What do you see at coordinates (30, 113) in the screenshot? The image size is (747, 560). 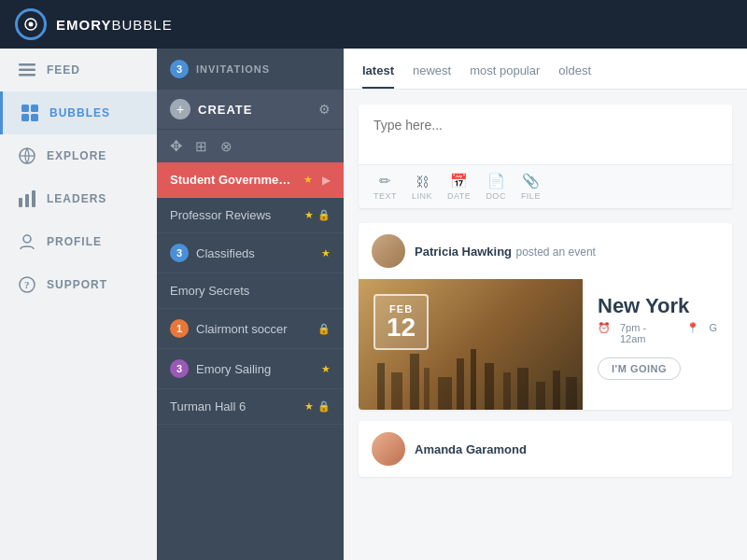 I see `bubbles-icon` at bounding box center [30, 113].